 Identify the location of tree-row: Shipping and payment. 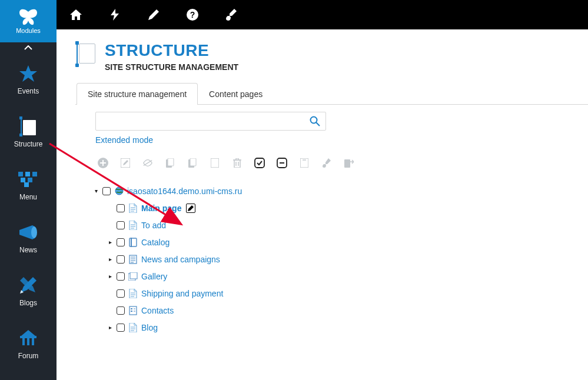
(331, 293).